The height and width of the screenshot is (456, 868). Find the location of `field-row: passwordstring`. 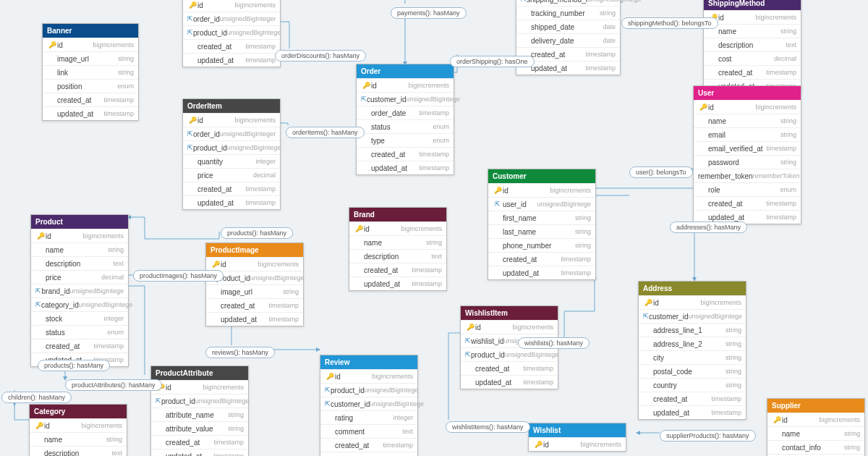

field-row: passwordstring is located at coordinates (747, 162).